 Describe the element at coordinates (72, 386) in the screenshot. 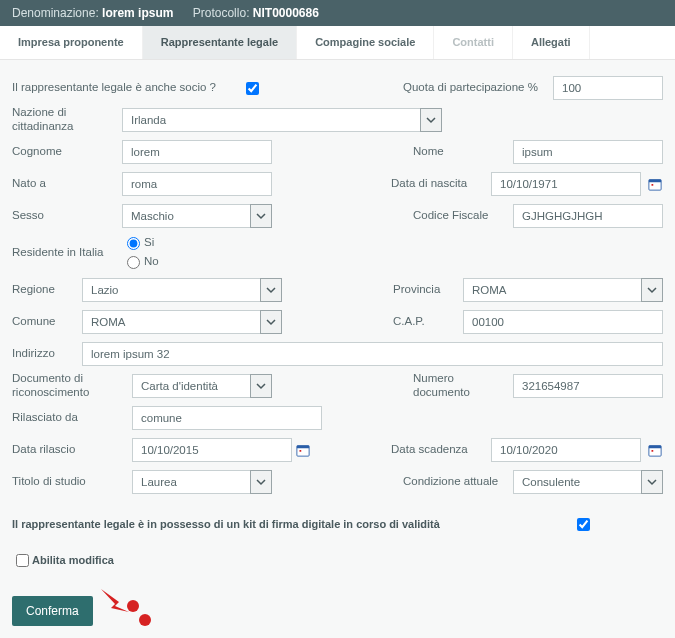

I see `docric-label: Documento di riconoscimento` at that location.